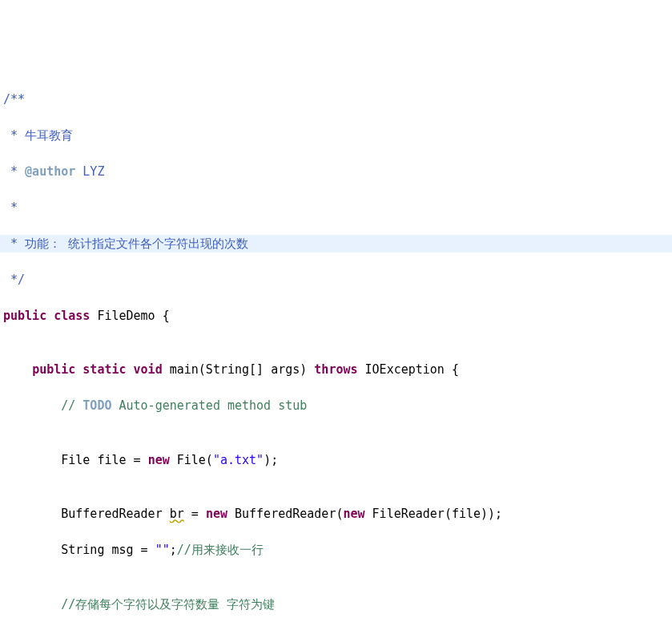 This screenshot has width=672, height=622. Describe the element at coordinates (168, 604) in the screenshot. I see `comment-store: //存储每个字符以及字符数量 字符为键` at that location.